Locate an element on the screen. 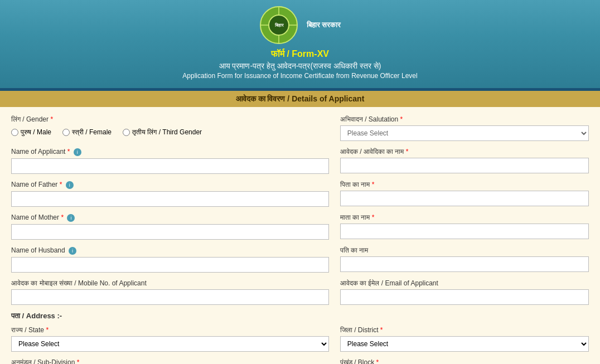 The image size is (600, 364). salutation-select: Please Select is located at coordinates (464, 133).